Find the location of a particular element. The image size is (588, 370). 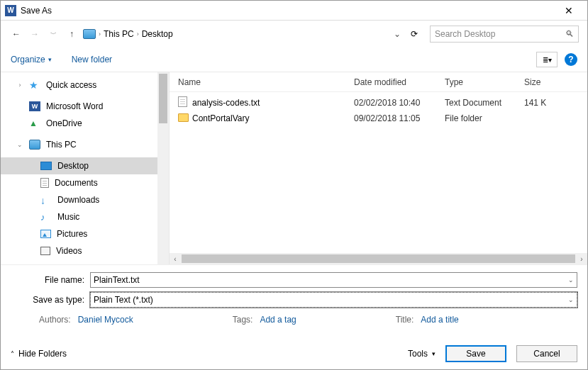

authors-value: Daniel Mycock is located at coordinates (106, 320).